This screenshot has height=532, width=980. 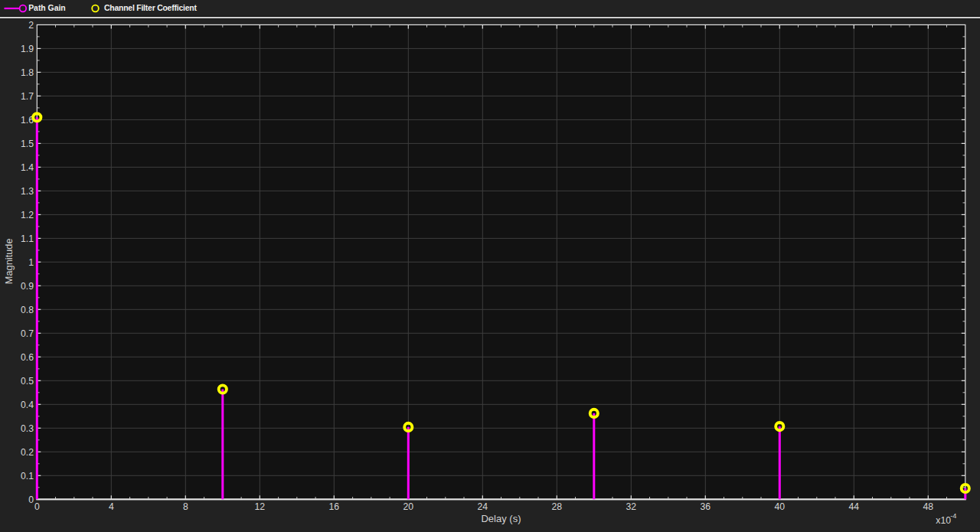 What do you see at coordinates (28, 144) in the screenshot?
I see `svg-text: 1.5` at bounding box center [28, 144].